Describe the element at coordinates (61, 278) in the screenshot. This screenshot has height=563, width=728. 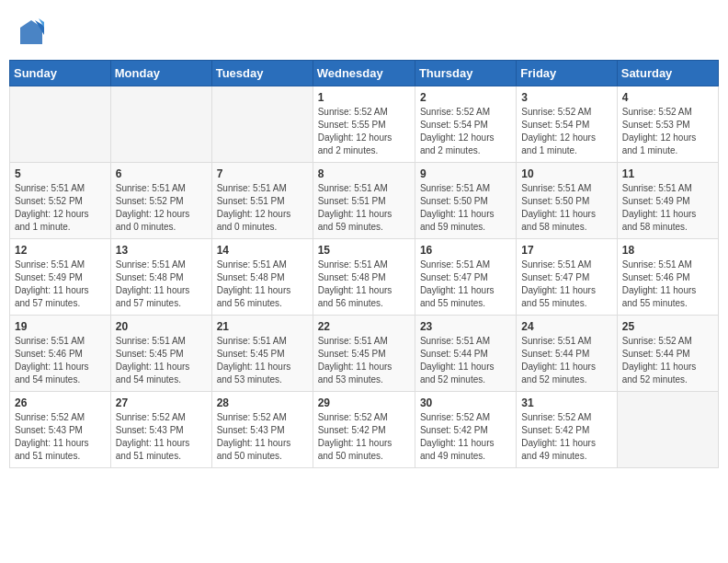
I see `calendar-cell: 12Sunrise: 5:51 AM Sunset: 5:49 PM Dayli…` at that location.